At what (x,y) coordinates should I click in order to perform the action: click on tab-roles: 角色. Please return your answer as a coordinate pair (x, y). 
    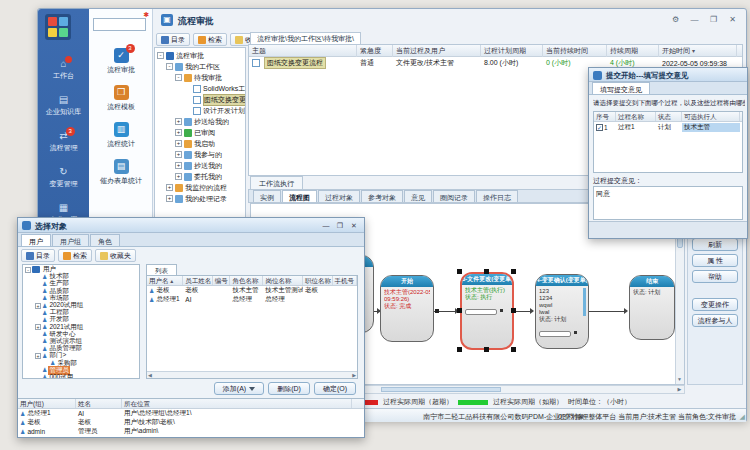
    Looking at the image, I should click on (105, 240).